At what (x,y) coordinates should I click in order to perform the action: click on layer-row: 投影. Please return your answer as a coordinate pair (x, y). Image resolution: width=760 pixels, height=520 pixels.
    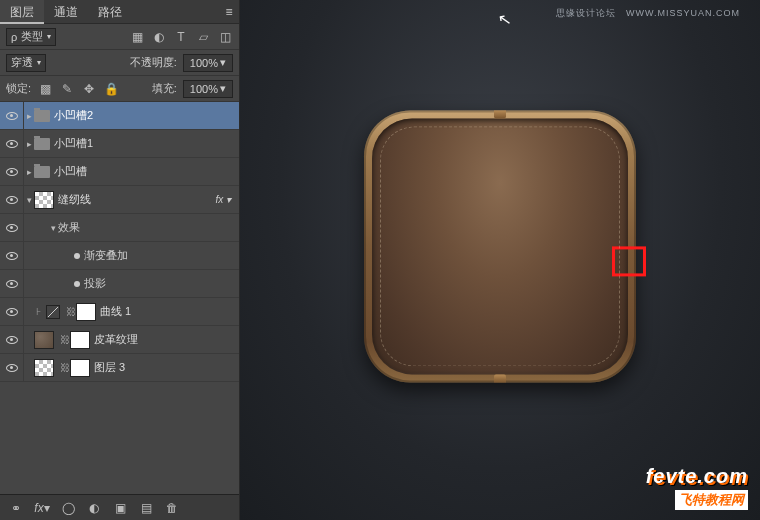
    Looking at the image, I should click on (120, 284).